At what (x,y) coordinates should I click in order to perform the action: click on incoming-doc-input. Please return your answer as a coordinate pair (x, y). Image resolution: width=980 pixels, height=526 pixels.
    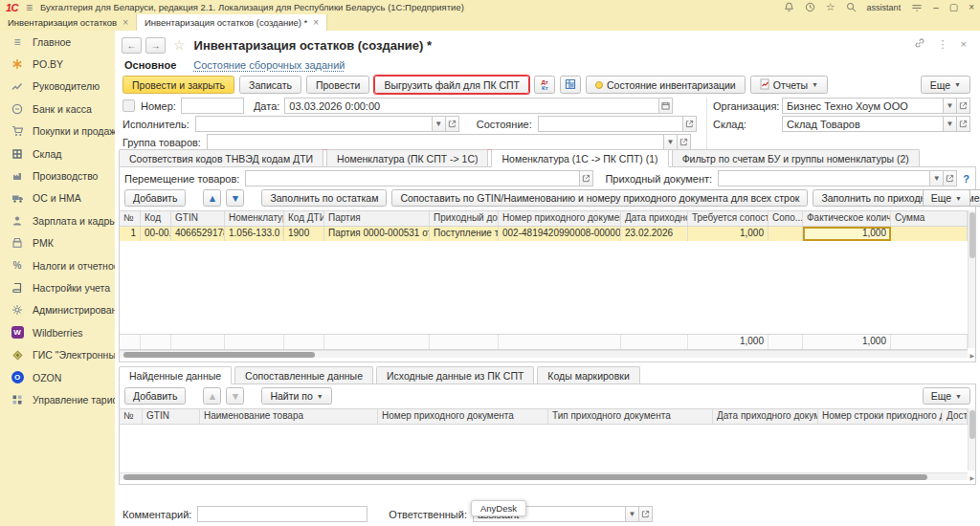
    Looking at the image, I should click on (824, 178).